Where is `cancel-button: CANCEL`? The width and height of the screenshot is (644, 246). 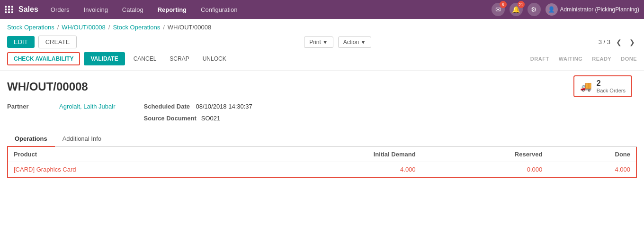 cancel-button: CANCEL is located at coordinates (145, 59).